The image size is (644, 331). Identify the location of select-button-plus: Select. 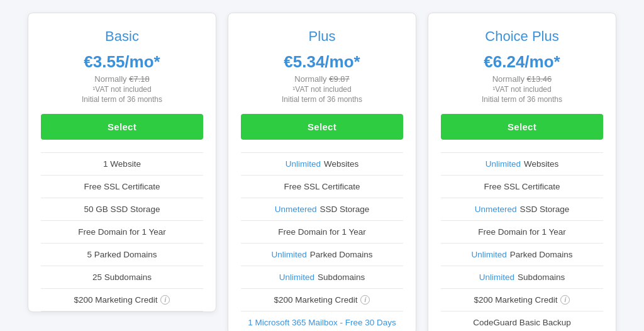
(322, 127).